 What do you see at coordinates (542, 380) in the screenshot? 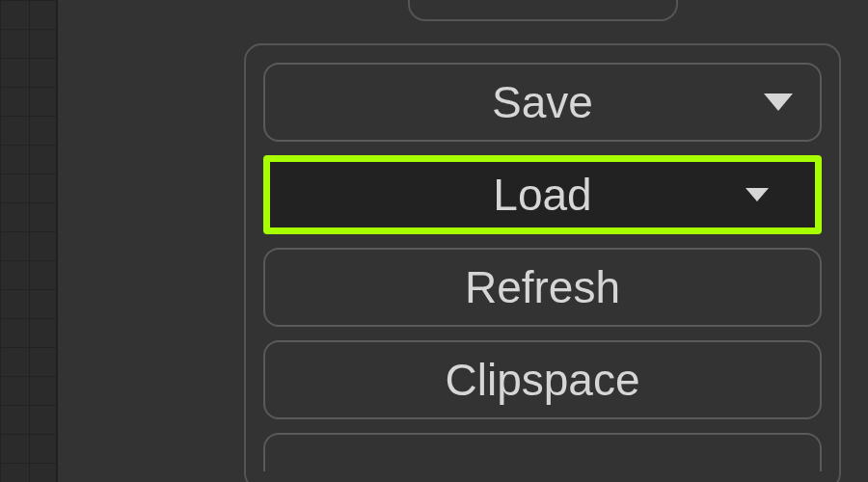
I see `clipspace-button-label: Clipspace` at bounding box center [542, 380].